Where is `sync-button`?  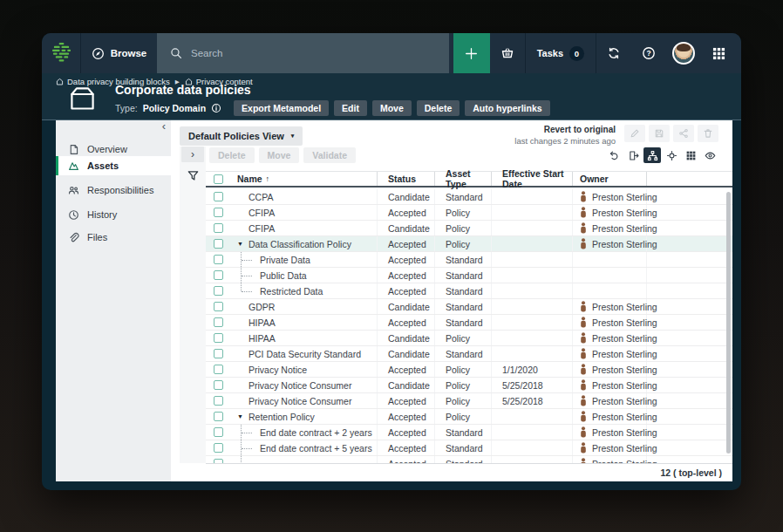
sync-button is located at coordinates (614, 53).